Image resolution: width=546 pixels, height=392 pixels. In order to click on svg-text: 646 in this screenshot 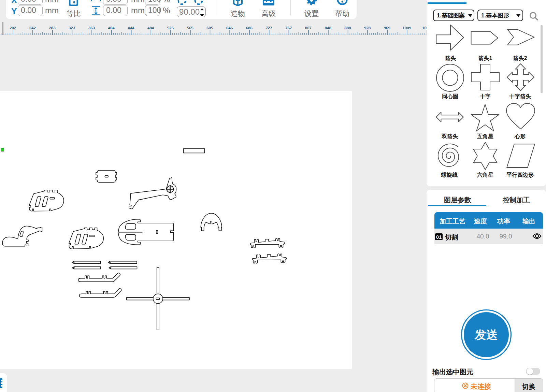, I will do `click(229, 28)`.